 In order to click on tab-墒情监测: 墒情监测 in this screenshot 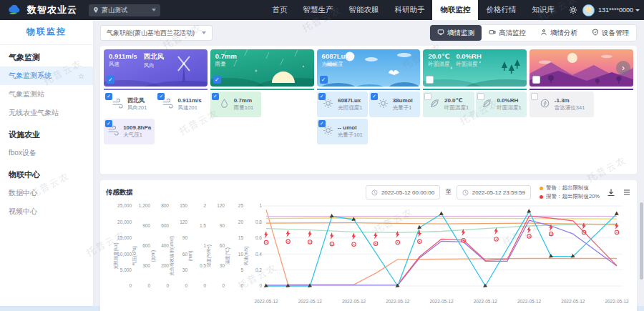, I will do `click(456, 33)`.